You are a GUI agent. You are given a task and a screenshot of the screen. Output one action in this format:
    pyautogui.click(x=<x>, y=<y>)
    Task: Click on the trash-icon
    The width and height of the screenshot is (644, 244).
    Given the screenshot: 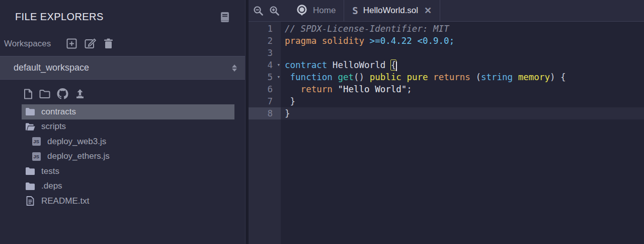 What is the action you would take?
    pyautogui.click(x=109, y=43)
    